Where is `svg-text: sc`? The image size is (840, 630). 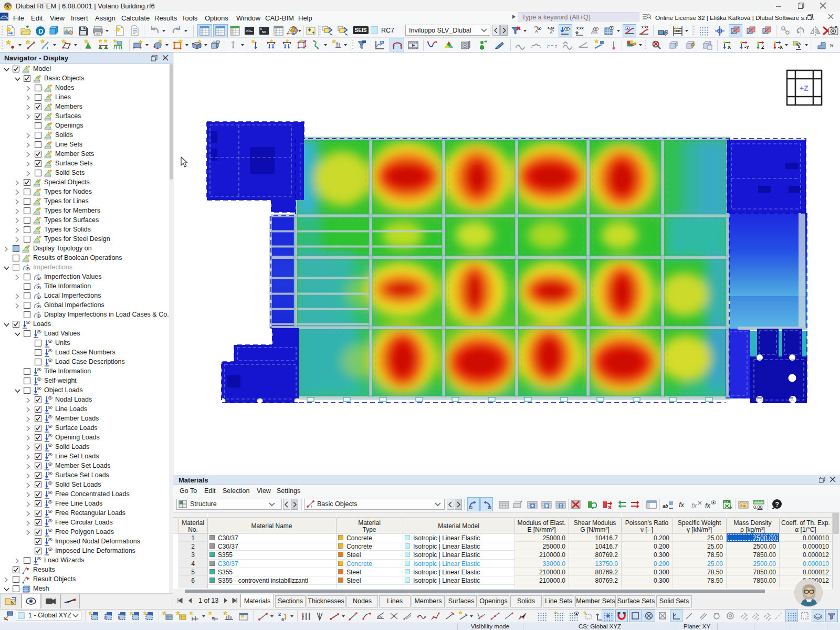 svg-text: sc is located at coordinates (264, 32).